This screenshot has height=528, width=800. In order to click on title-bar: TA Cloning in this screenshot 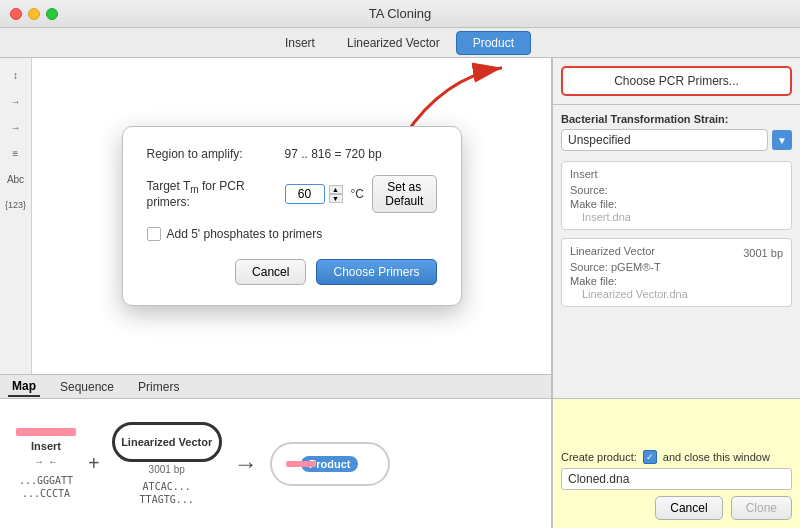, I will do `click(400, 14)`.